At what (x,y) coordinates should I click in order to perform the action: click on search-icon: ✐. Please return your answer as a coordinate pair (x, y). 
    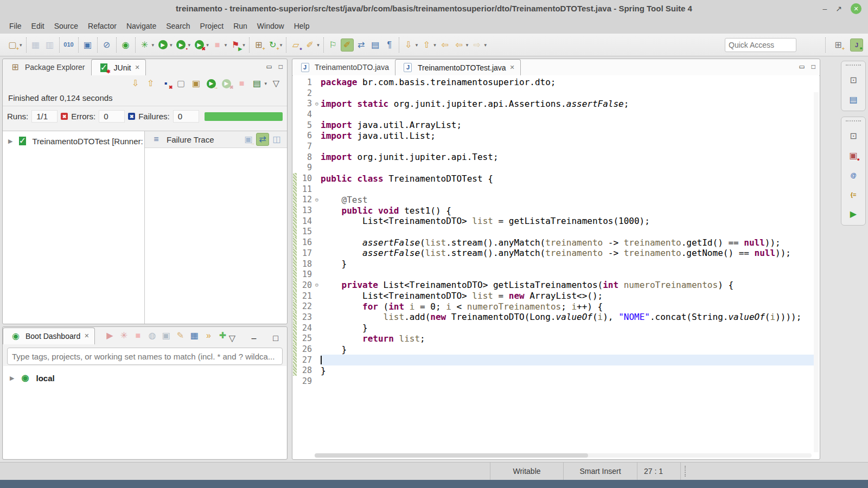
    Looking at the image, I should click on (310, 45).